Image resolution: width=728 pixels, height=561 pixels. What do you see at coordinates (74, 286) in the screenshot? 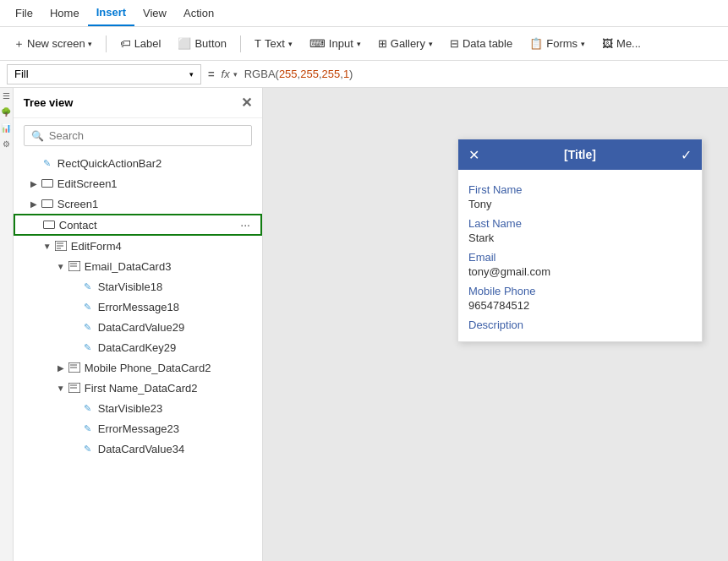
I see `chevron-starvisible18` at bounding box center [74, 286].